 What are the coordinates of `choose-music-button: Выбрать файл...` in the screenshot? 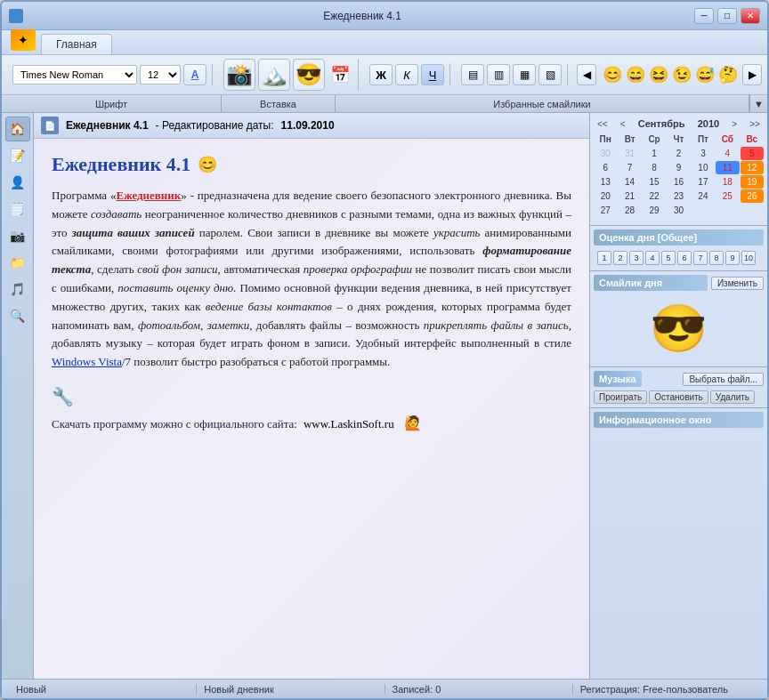 It's located at (723, 379).